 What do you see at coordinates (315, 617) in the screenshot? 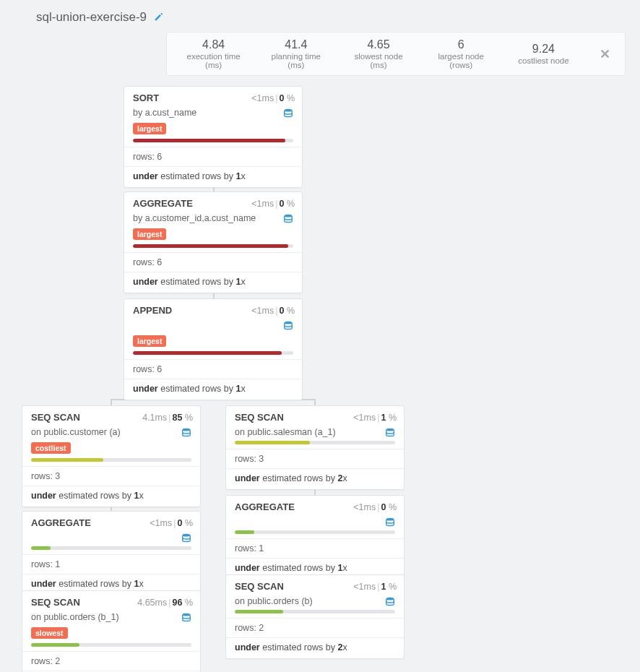
I see `plan-node-seqscan: SEQ SCAN <1ms|1 % on public.orders (b) r…` at bounding box center [315, 617].